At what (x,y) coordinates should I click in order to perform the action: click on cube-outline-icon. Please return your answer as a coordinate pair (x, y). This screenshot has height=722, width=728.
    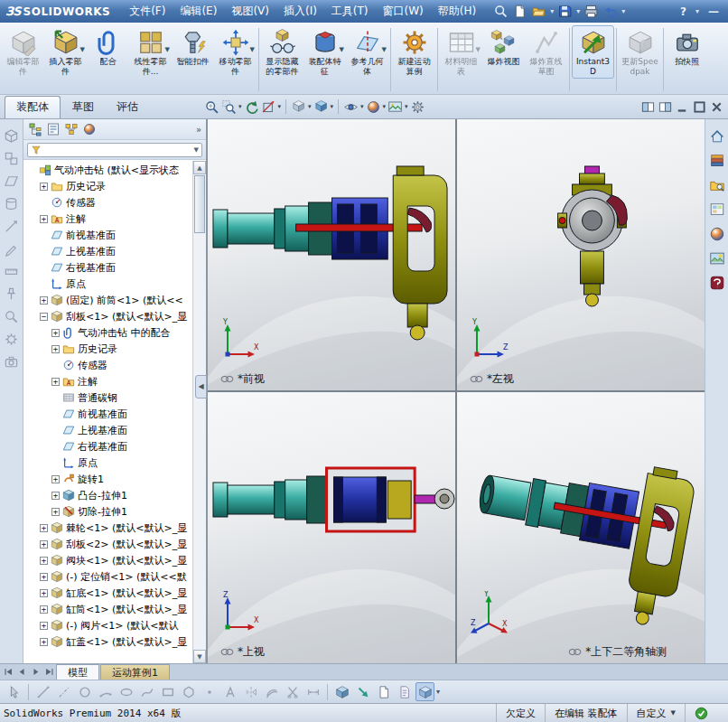
    Looking at the image, I should click on (11, 136).